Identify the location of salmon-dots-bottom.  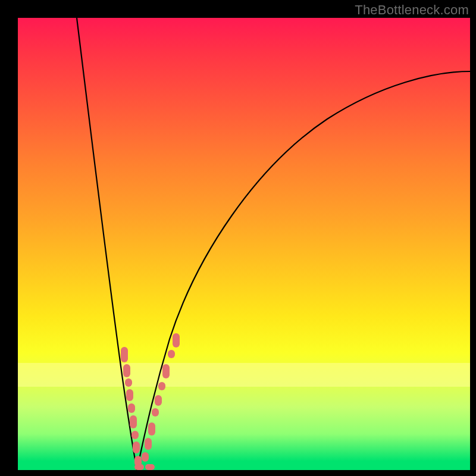
(145, 467).